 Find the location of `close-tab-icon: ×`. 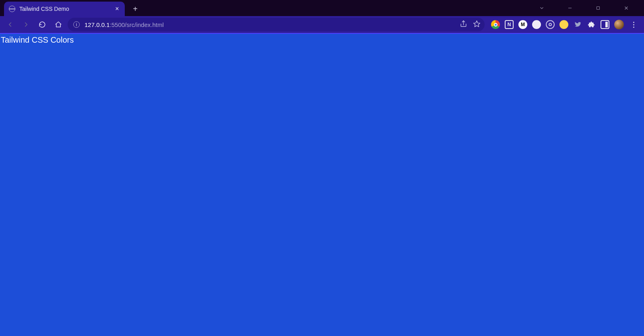

close-tab-icon: × is located at coordinates (117, 9).